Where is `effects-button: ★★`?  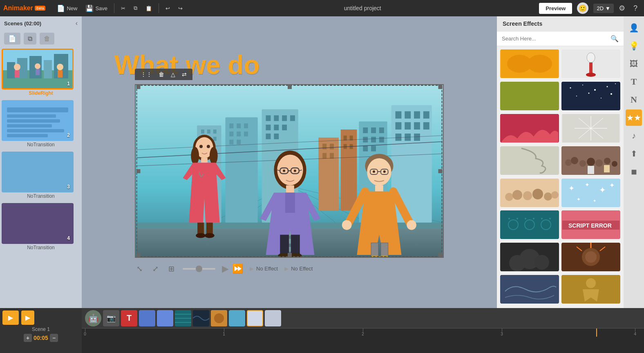
effects-button: ★★ is located at coordinates (634, 118).